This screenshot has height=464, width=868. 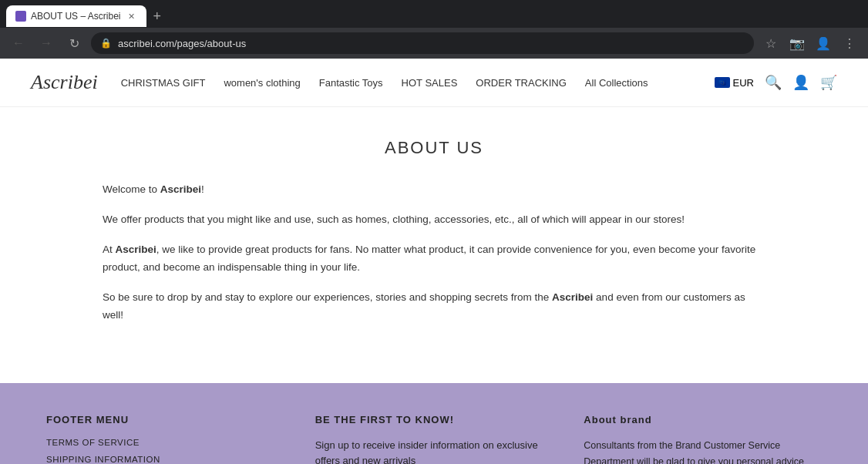 What do you see at coordinates (21, 16) in the screenshot?
I see `tab-favicon` at bounding box center [21, 16].